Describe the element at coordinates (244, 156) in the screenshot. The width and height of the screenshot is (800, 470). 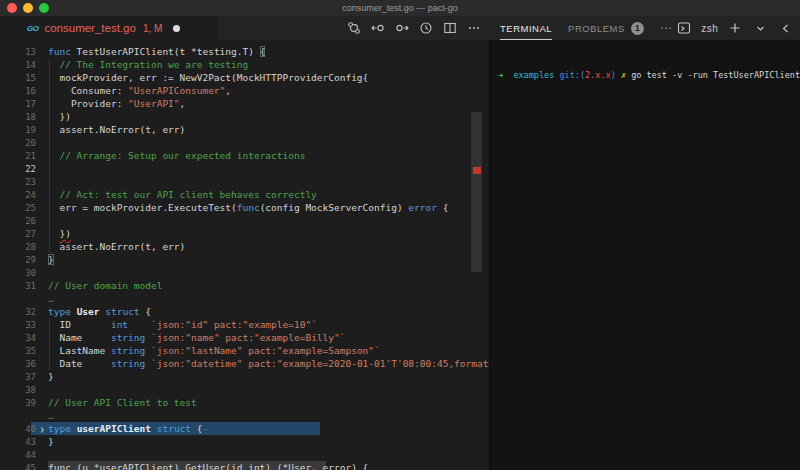
I see `code-line: 21 // Arrange: Setup our expected intera…` at that location.